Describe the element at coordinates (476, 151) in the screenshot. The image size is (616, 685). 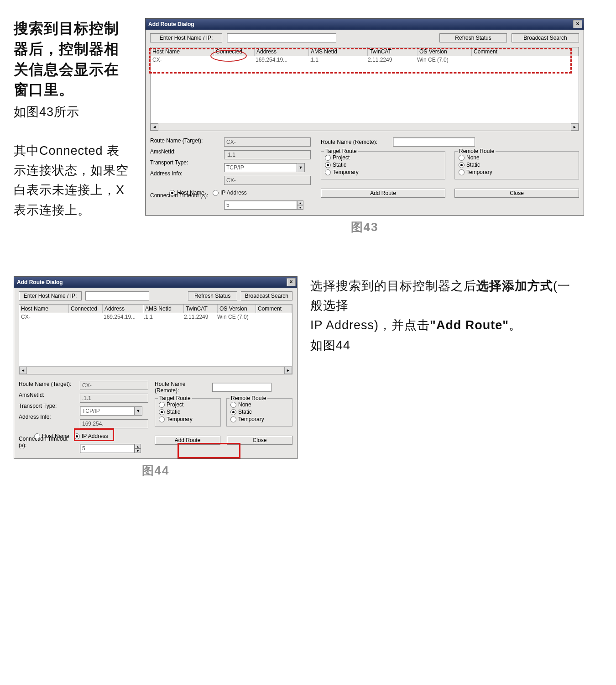
I see `remote-route-group: Remote Route` at that location.